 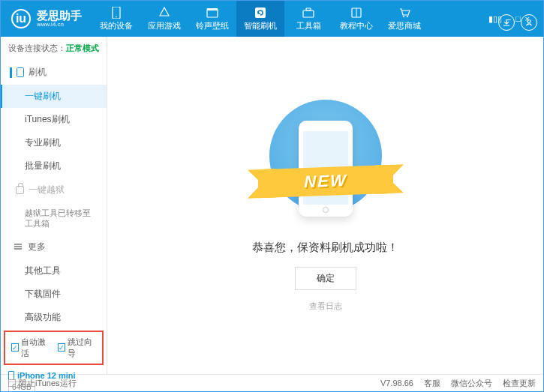 What do you see at coordinates (54, 247) in the screenshot?
I see `sidebar-section-more: 更多` at bounding box center [54, 247].